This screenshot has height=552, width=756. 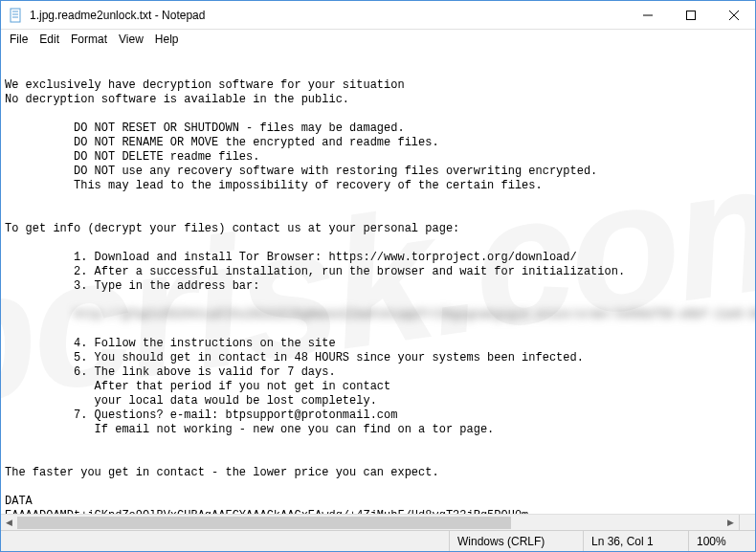 What do you see at coordinates (222, 473) in the screenshot?
I see `text-line: The faster you get in contact - the lowe…` at bounding box center [222, 473].